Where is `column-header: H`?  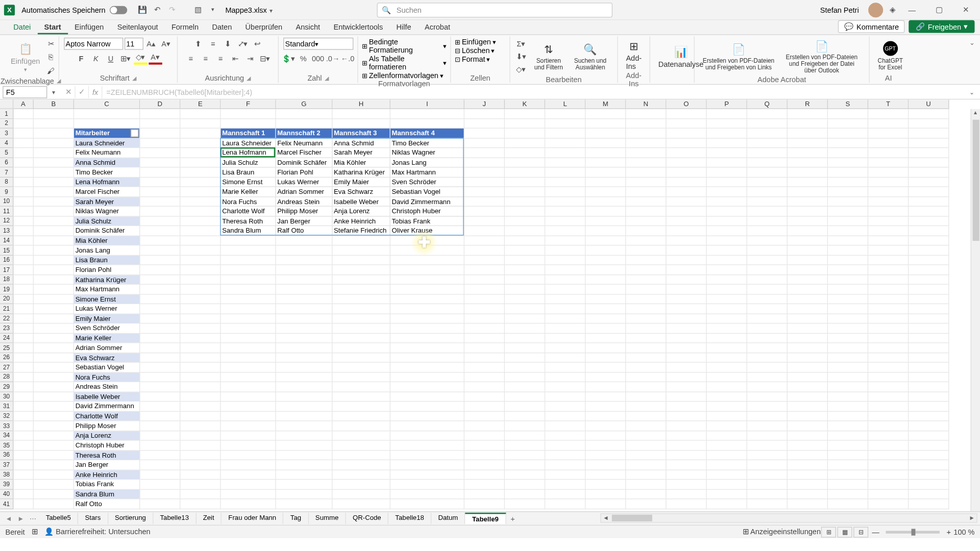
column-header: H is located at coordinates (361, 104).